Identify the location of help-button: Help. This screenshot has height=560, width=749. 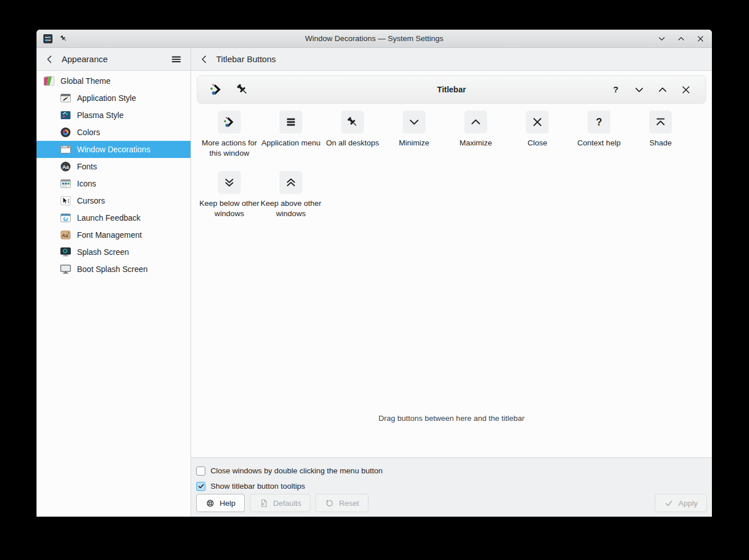
(220, 503).